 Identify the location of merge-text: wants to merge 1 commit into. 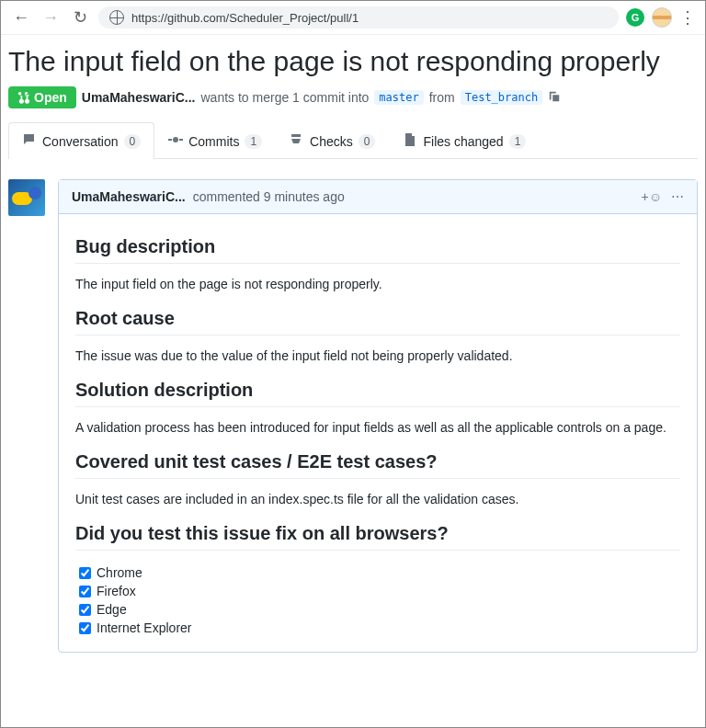
(285, 97).